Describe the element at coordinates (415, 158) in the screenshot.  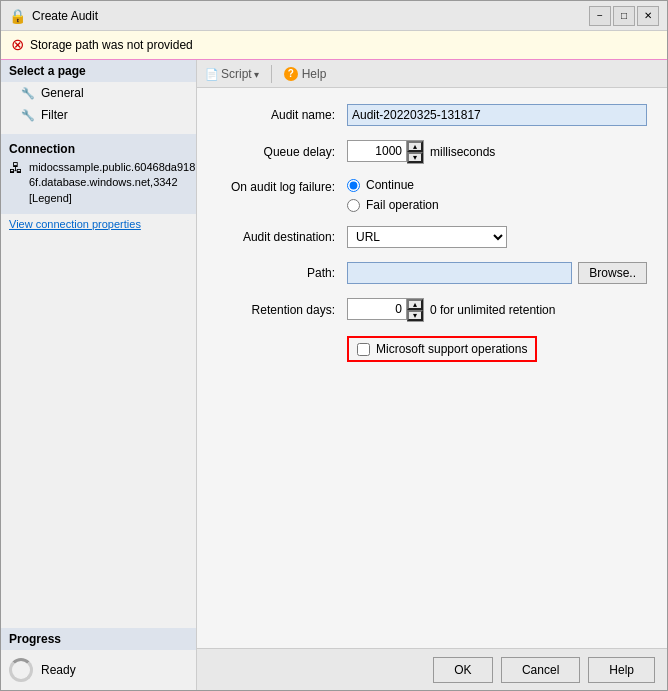
I see `queue-delay-down-button: ▾` at that location.